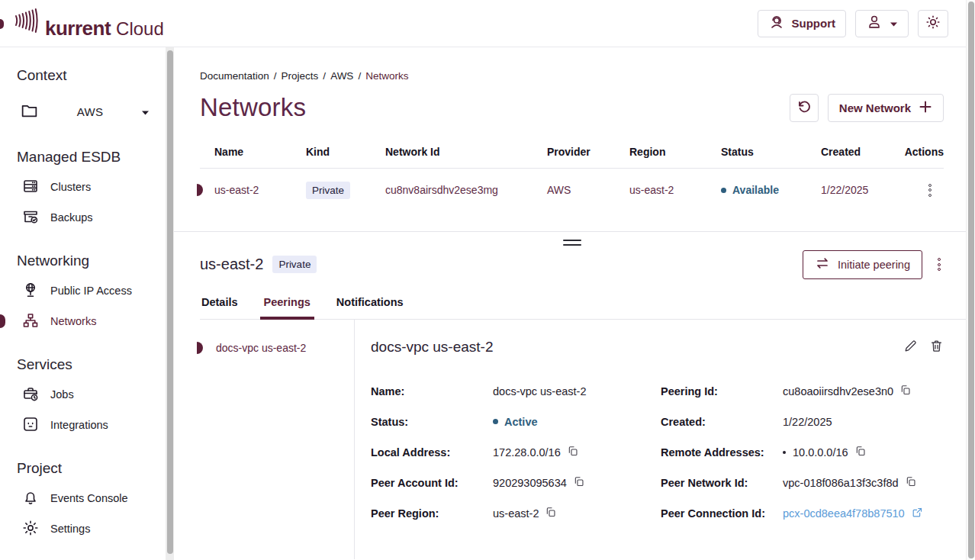 The image size is (975, 560). What do you see at coordinates (933, 23) in the screenshot?
I see `sun-icon` at bounding box center [933, 23].